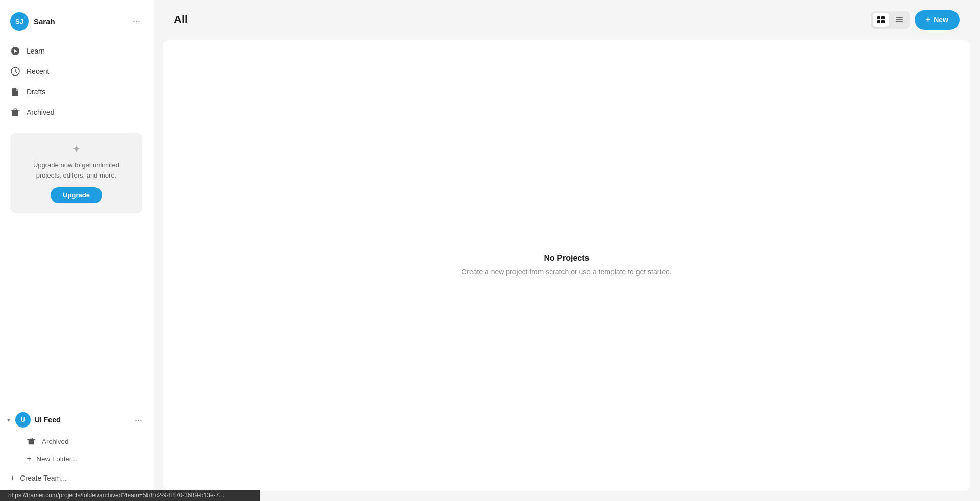 The width and height of the screenshot is (980, 501). I want to click on plus-icon-folder: +, so click(29, 459).